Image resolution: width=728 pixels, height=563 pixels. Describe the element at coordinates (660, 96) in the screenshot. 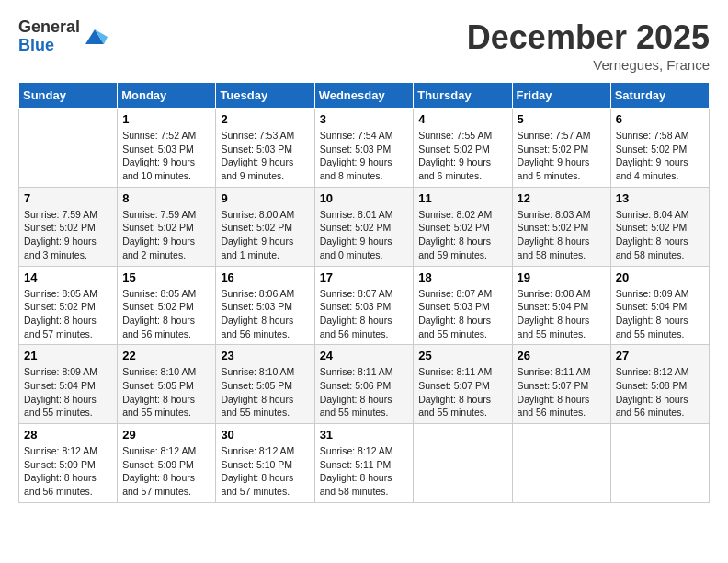

I see `column-header-saturday: Saturday` at that location.